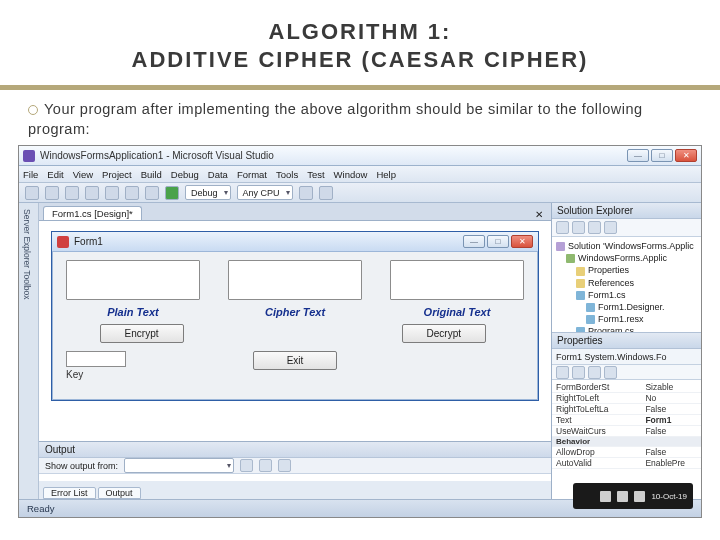 Image resolution: width=720 pixels, height=540 pixels. What do you see at coordinates (295, 280) in the screenshot?
I see `cipher-text-input` at bounding box center [295, 280].